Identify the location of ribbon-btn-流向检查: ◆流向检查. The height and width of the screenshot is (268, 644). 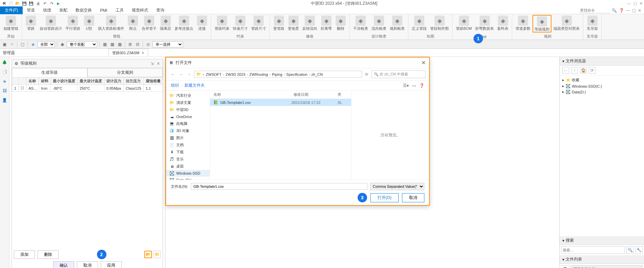
(379, 23).